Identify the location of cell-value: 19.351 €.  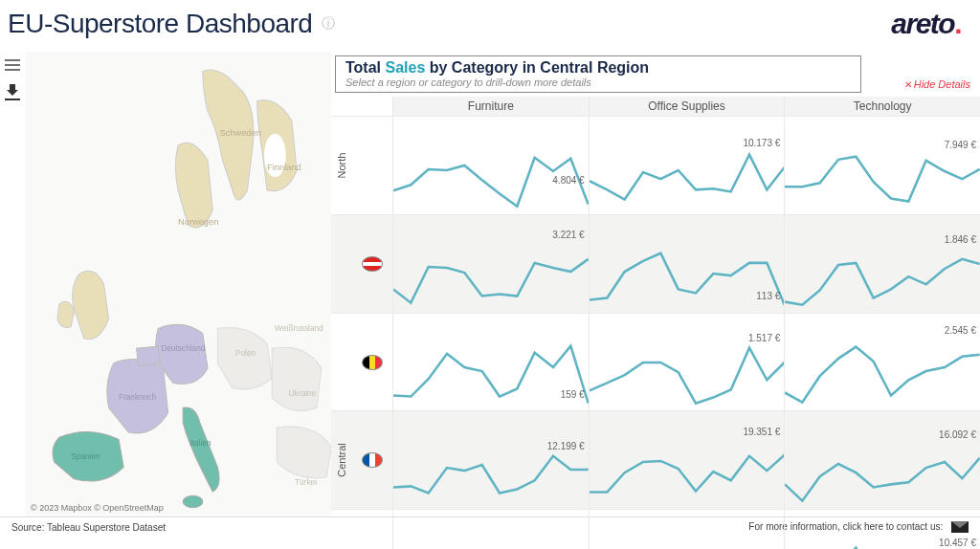
(762, 432).